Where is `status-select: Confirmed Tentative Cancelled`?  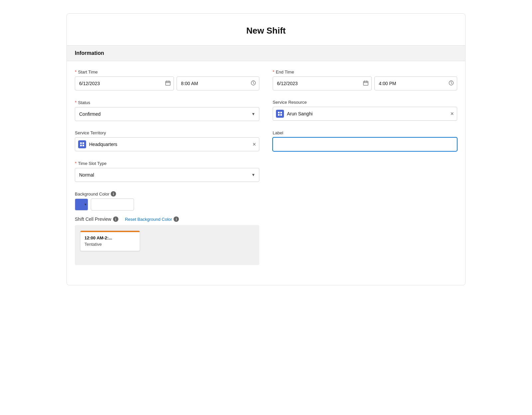 status-select: Confirmed Tentative Cancelled is located at coordinates (167, 114).